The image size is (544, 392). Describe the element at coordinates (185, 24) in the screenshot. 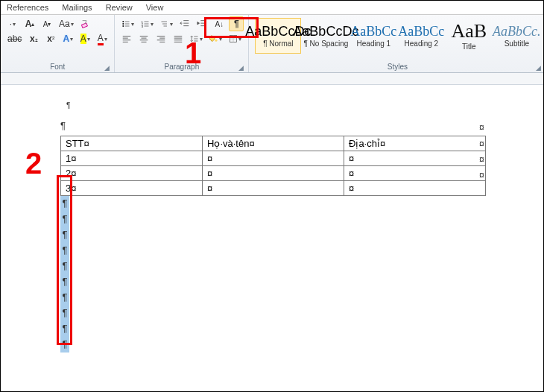

I see `outdent-icon` at that location.